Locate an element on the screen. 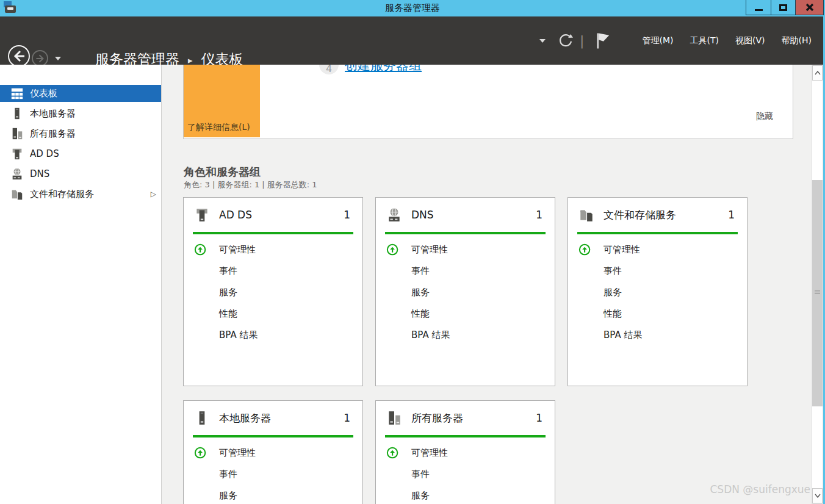 This screenshot has width=825, height=504. manageability-dropdown-icon is located at coordinates (542, 41).